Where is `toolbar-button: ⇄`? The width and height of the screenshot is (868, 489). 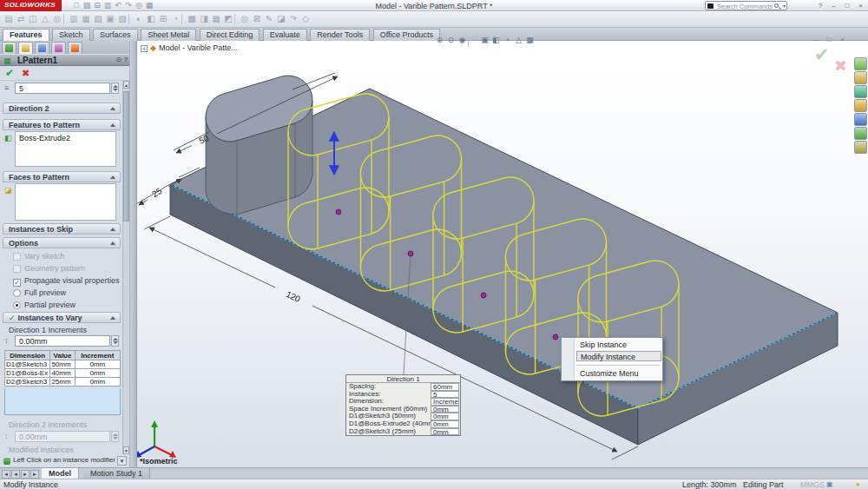 toolbar-button: ⇄ is located at coordinates (21, 19).